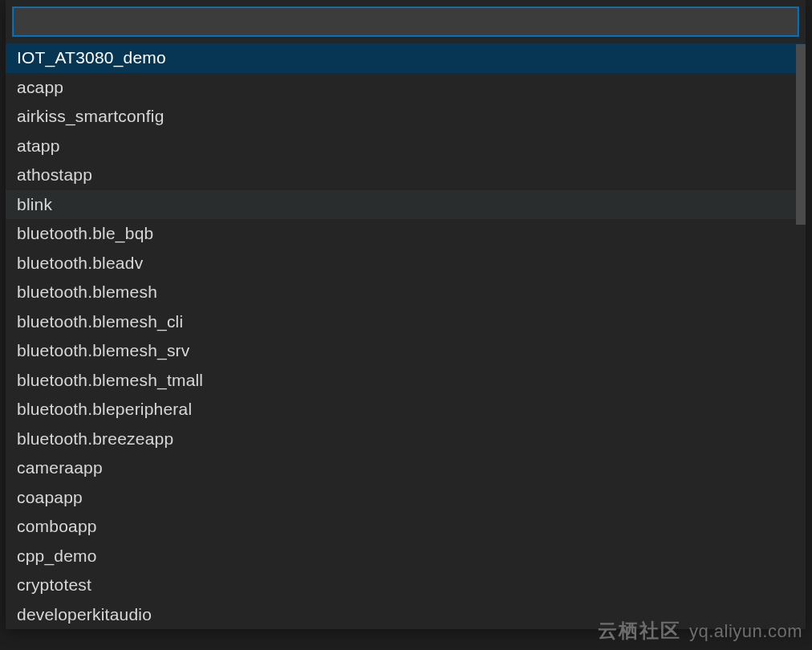 The image size is (812, 650). What do you see at coordinates (406, 409) in the screenshot?
I see `list-item: bluetooth.bleperipheral` at bounding box center [406, 409].